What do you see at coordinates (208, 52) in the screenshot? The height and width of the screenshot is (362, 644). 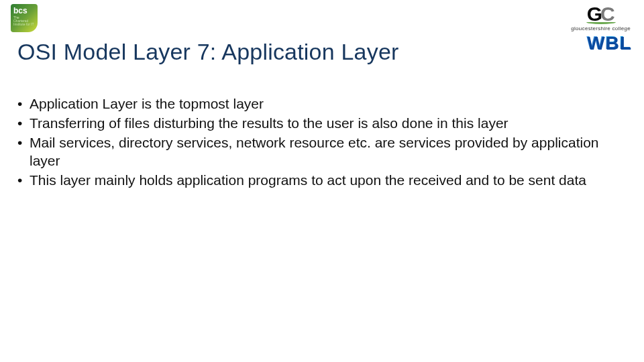 I see `slide-title: OSI Model Layer 7: Application Layer` at bounding box center [208, 52].